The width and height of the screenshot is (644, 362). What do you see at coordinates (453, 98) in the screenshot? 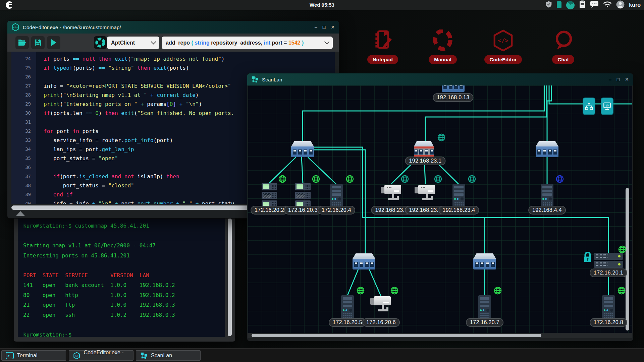
I see `node-ip-label: 192.168.0.13` at bounding box center [453, 98].